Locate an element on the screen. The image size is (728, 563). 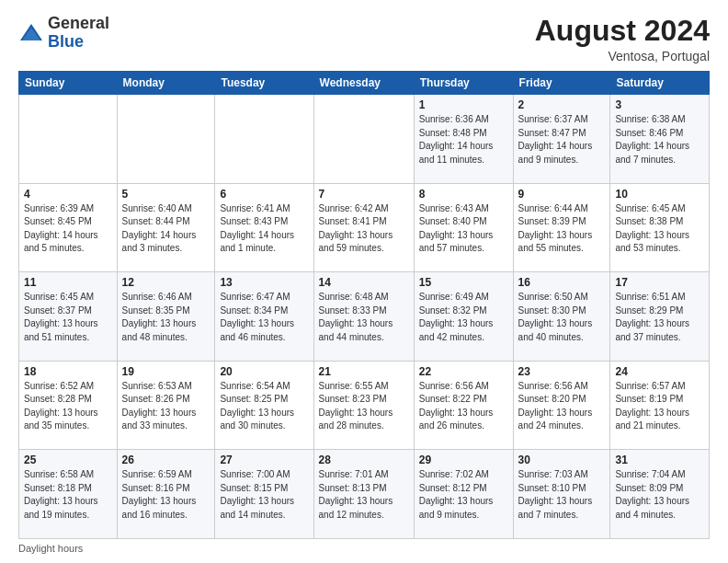
day-number: 14 is located at coordinates (364, 282).